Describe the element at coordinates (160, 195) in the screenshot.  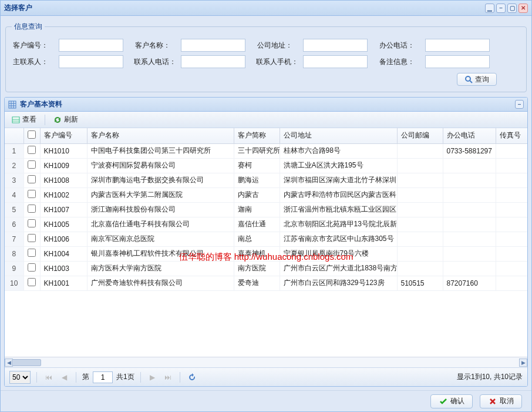
I see `cell-customer-name: 内蒙古医科大学第二附属医院` at that location.